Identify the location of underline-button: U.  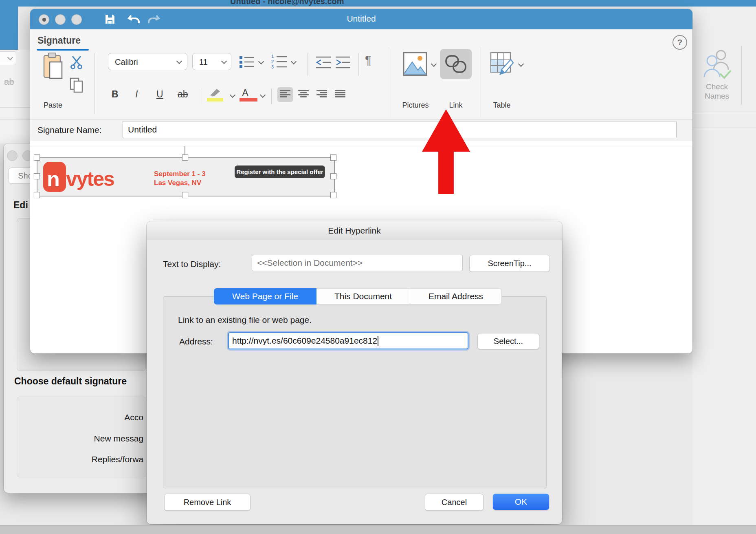
(160, 95).